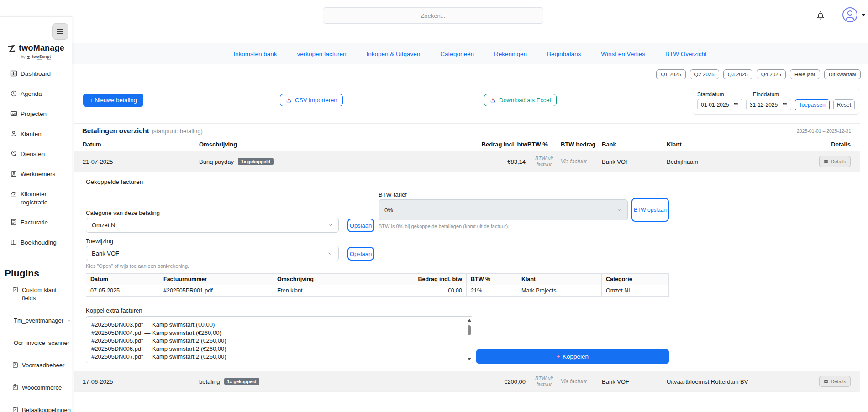  Describe the element at coordinates (650, 210) in the screenshot. I see `btw-save-button: BTW opslaan` at that location.